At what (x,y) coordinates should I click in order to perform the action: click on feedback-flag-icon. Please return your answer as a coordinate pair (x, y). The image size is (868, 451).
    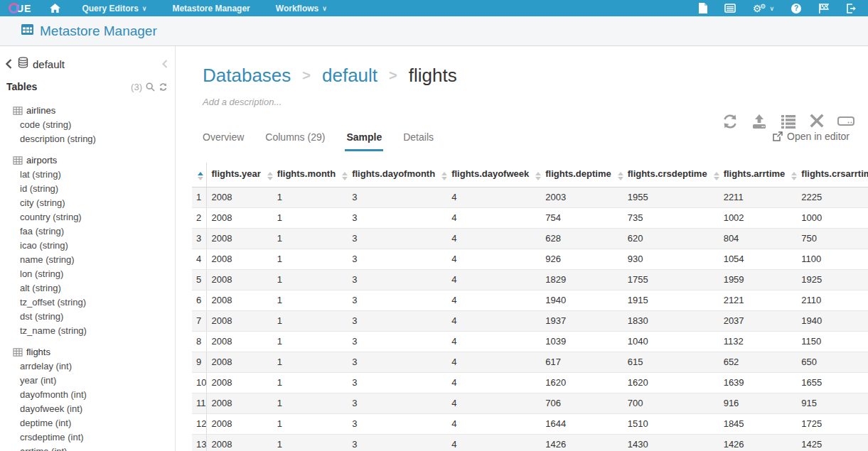
    Looking at the image, I should click on (823, 9).